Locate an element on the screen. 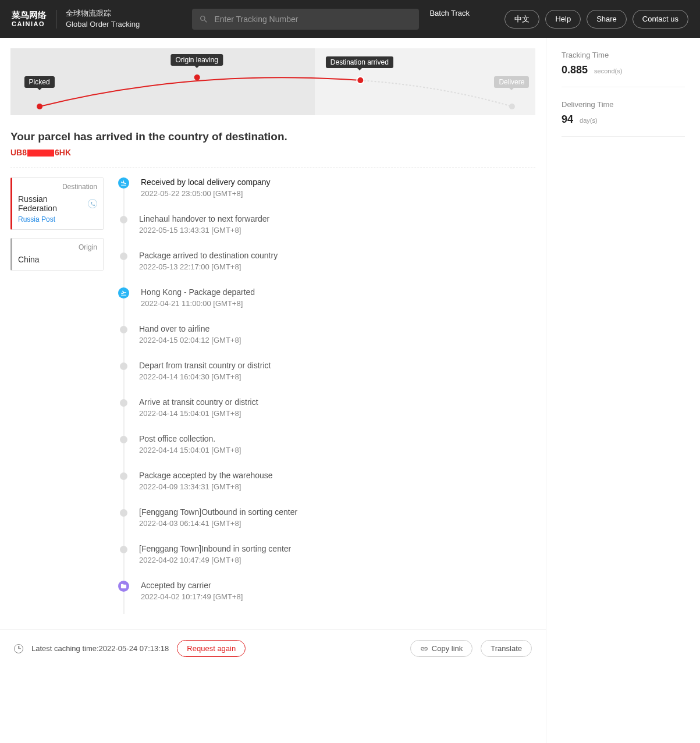  tracking-time-unit: second(s) is located at coordinates (608, 71).